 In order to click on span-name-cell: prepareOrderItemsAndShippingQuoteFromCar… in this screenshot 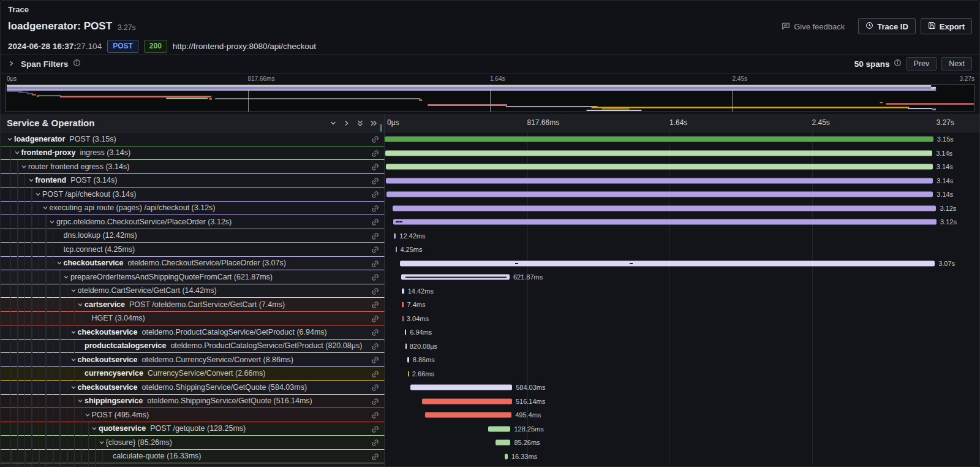, I will do `click(192, 277)`.